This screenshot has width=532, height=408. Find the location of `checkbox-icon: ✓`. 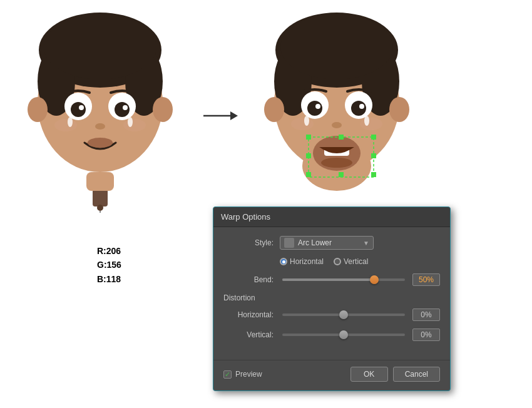

checkbox-icon: ✓ is located at coordinates (228, 374).